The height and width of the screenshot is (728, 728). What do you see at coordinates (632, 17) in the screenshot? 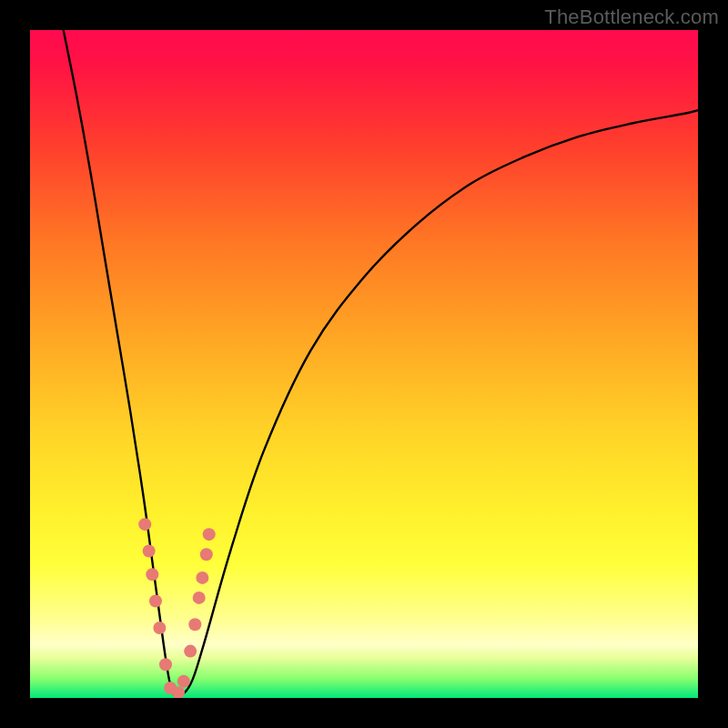
I see `watermark-text: TheBottleneck.com` at bounding box center [632, 17].